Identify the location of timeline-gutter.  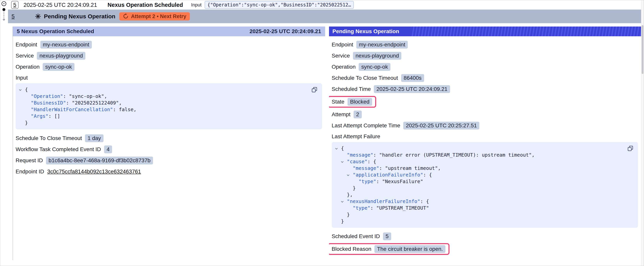
(4, 12).